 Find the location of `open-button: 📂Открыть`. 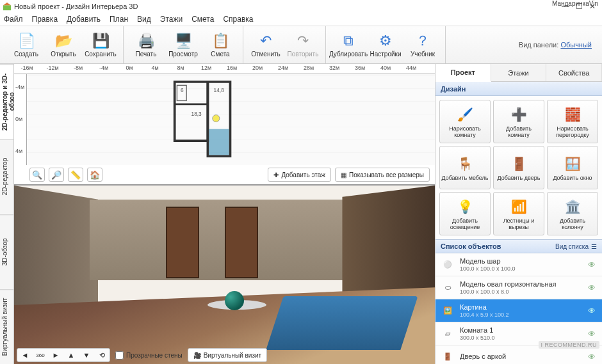

open-button: 📂Открыть is located at coordinates (63, 45).